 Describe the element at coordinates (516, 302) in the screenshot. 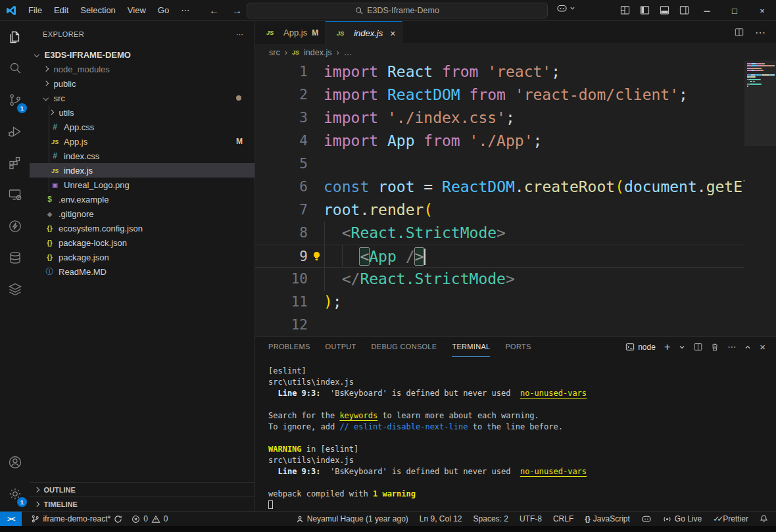

I see `code-line-11: 11);` at that location.